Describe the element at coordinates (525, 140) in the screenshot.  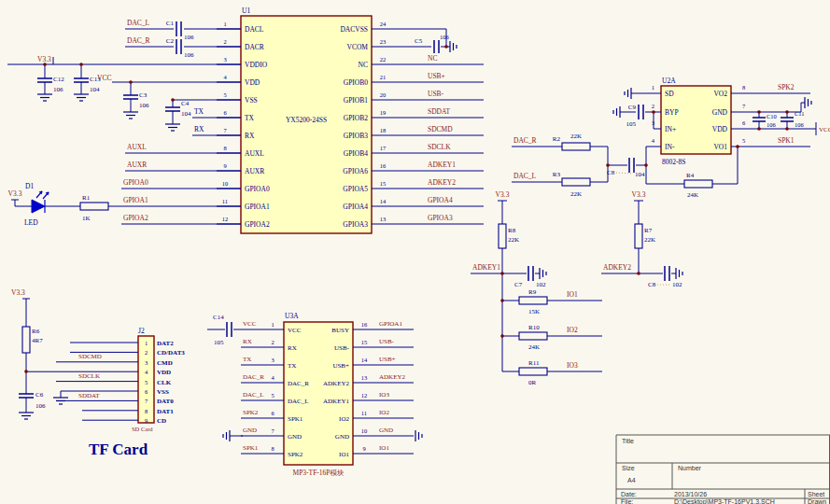
I see `net-label: DAC_R` at that location.